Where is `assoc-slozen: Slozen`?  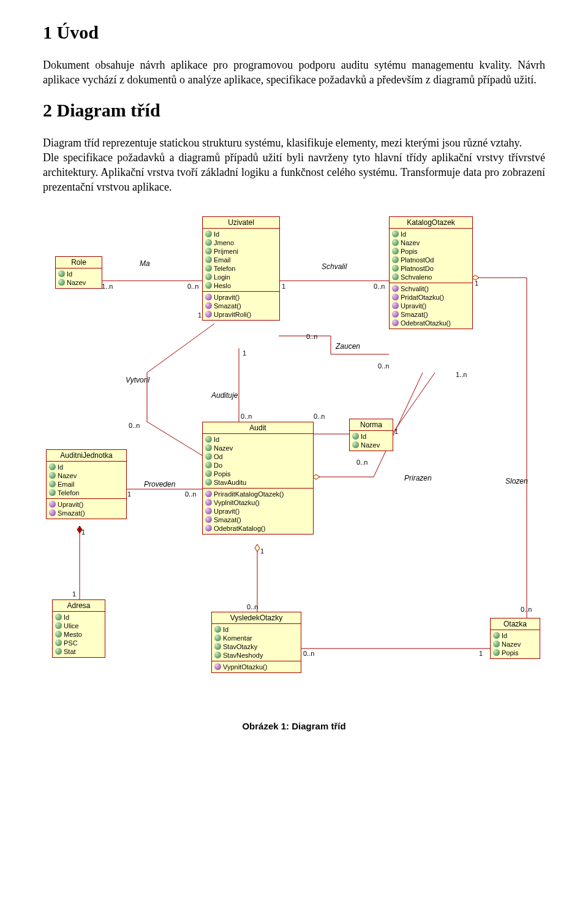
assoc-slozen: Slozen is located at coordinates (517, 481).